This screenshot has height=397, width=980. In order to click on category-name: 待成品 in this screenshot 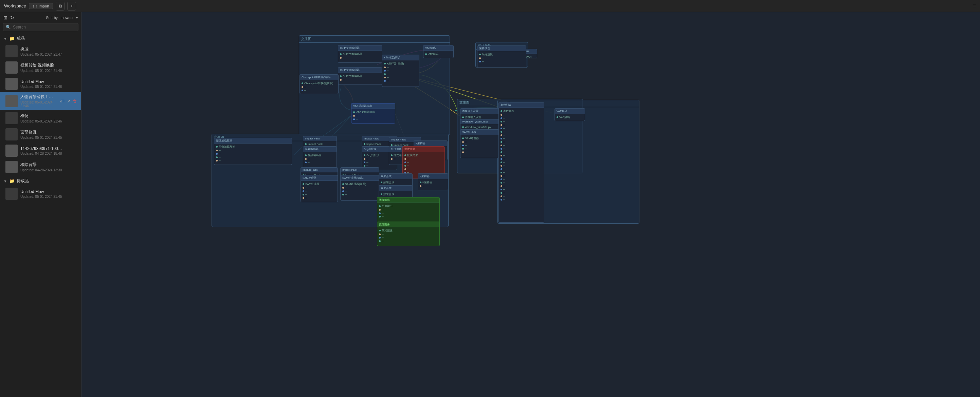, I will do `click(47, 181)`.